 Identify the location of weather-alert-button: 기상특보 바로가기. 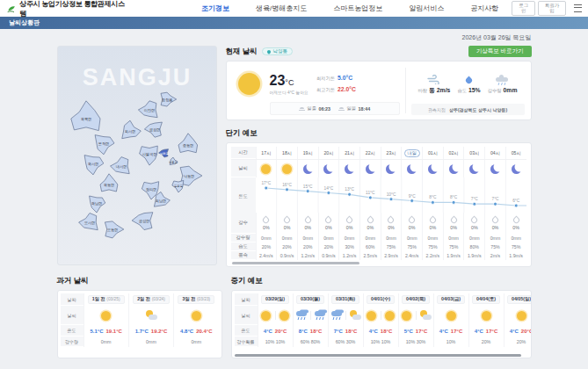
(500, 52).